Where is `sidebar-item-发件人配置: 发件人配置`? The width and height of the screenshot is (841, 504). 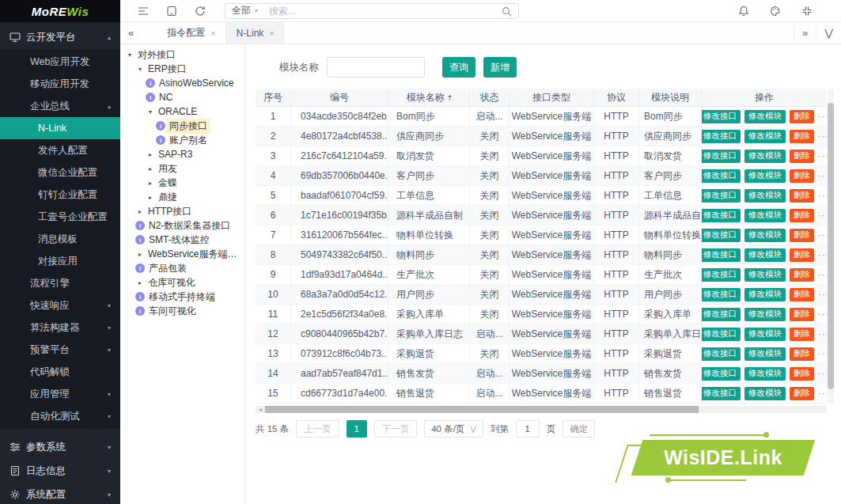
sidebar-item-发件人配置: 发件人配置 is located at coordinates (60, 150).